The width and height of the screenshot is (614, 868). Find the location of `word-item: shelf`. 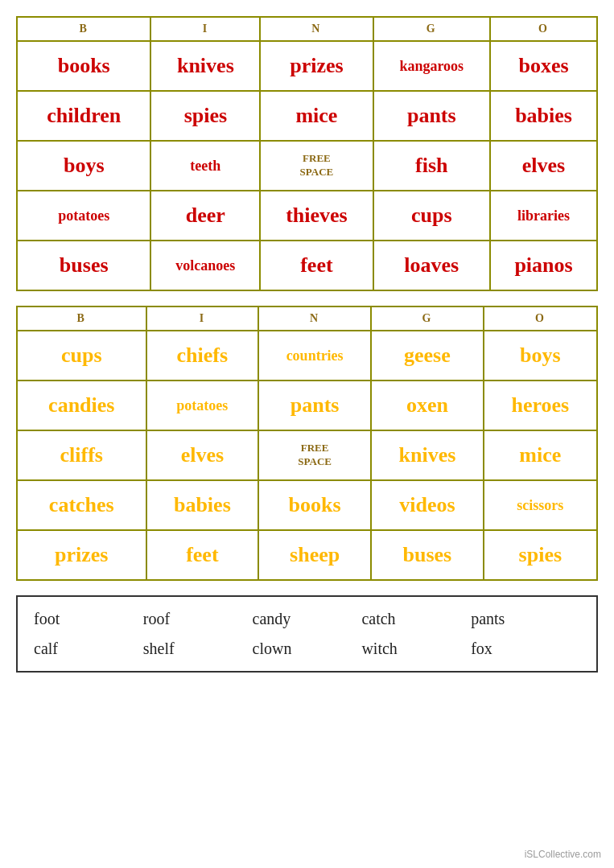

word-item: shelf is located at coordinates (198, 648).